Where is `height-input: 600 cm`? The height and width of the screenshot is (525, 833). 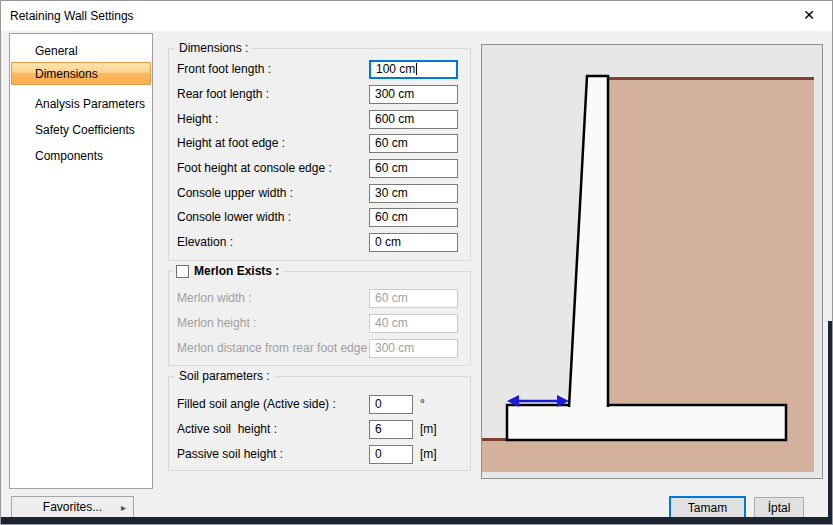 height-input: 600 cm is located at coordinates (414, 120).